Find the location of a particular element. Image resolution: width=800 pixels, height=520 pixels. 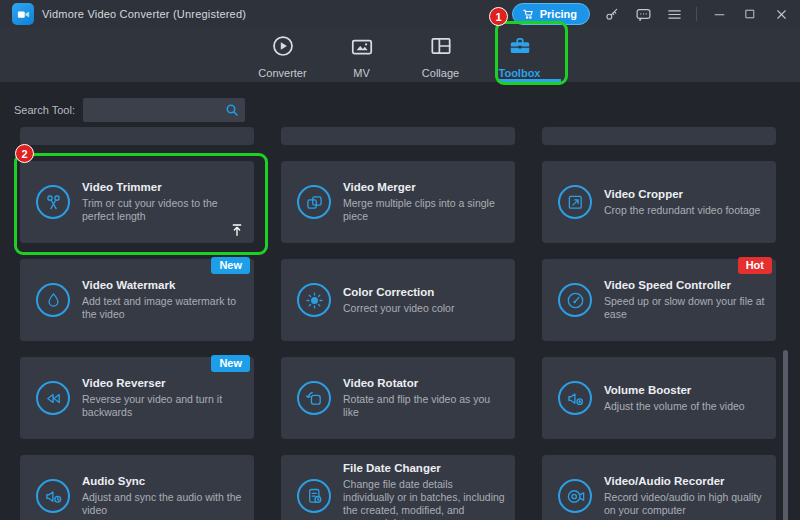

tool-card-video-reverser: New Video Reverser Reverse your video an… is located at coordinates (137, 398).